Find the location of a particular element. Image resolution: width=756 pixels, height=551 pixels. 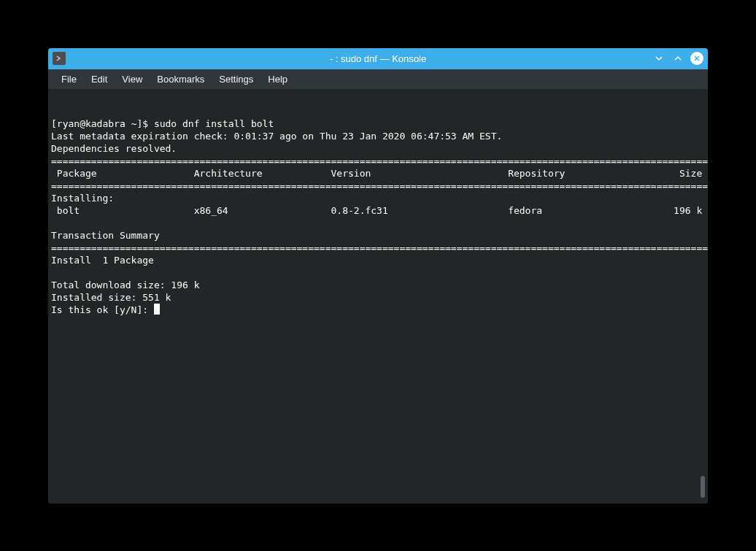

menu-view: View is located at coordinates (132, 79).